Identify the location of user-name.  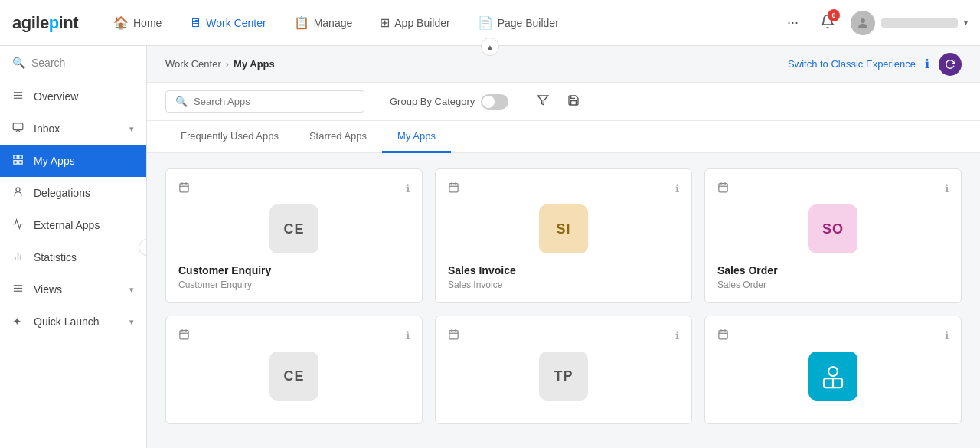
(920, 23).